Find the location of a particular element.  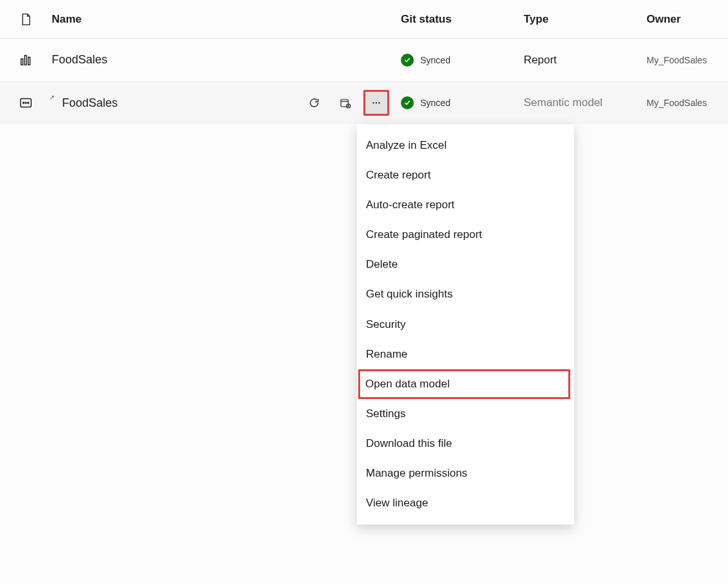

column-header-icon is located at coordinates (26, 19).